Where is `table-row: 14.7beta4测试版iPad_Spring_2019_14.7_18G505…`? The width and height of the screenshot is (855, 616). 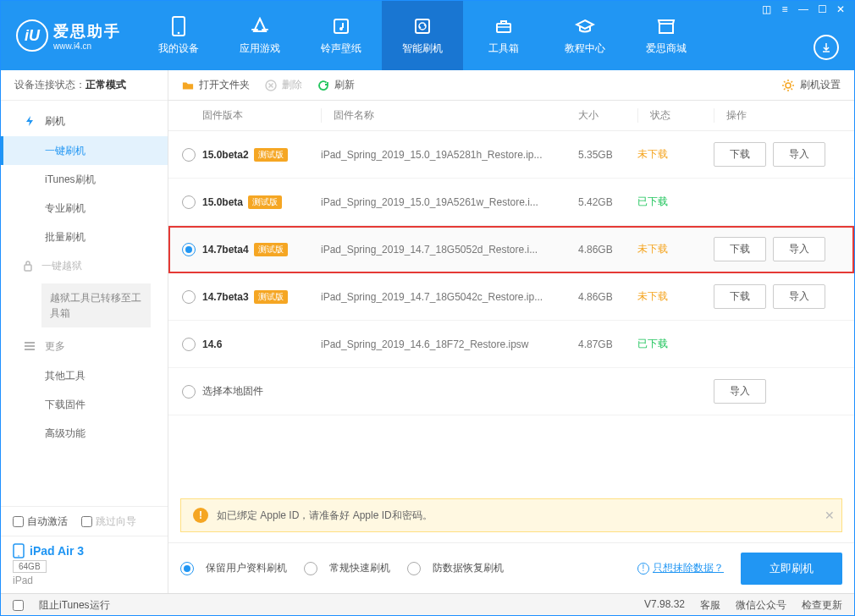
table-row: 14.7beta4测试版iPad_Spring_2019_14.7_18G505… is located at coordinates (511, 250).